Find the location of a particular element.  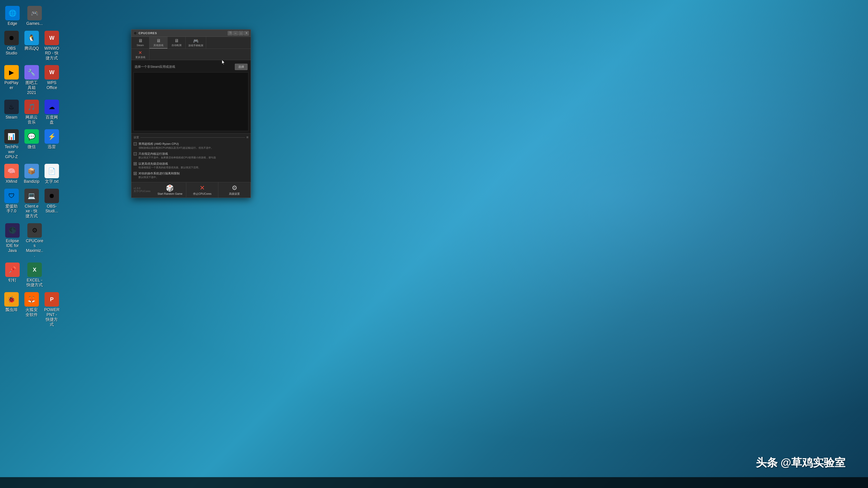

setting-text-high-priority: 以更高优先级启动游戏 给游戏指定一个更高的处理器优先级。默认情况下启用。 is located at coordinates (170, 166).